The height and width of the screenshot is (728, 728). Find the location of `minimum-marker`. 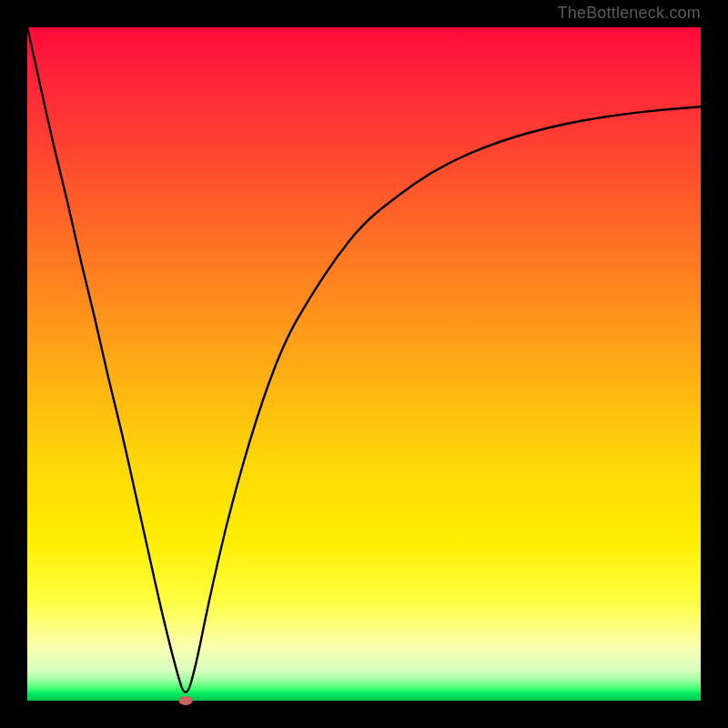

minimum-marker is located at coordinates (186, 701).